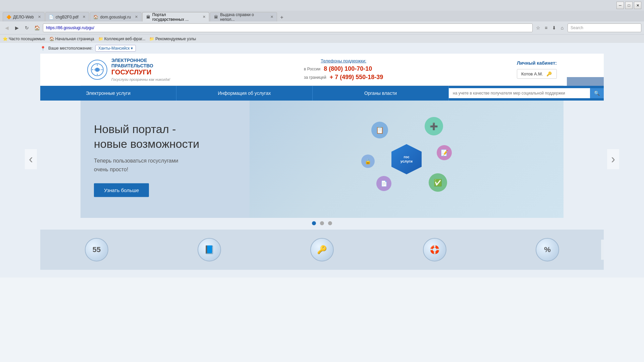 This screenshot has width=644, height=362. What do you see at coordinates (23, 17) in the screenshot?
I see `tab-title-1: ДЕЛО-Web` at bounding box center [23, 17].